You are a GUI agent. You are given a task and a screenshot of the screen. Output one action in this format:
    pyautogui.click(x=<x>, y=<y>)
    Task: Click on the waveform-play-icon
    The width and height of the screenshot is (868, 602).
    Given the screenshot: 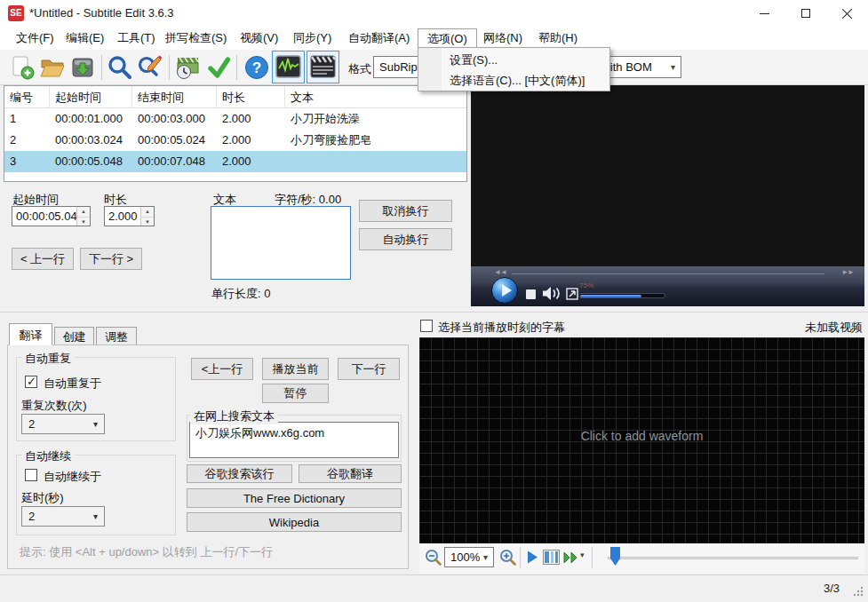 What is the action you would take?
    pyautogui.click(x=533, y=558)
    